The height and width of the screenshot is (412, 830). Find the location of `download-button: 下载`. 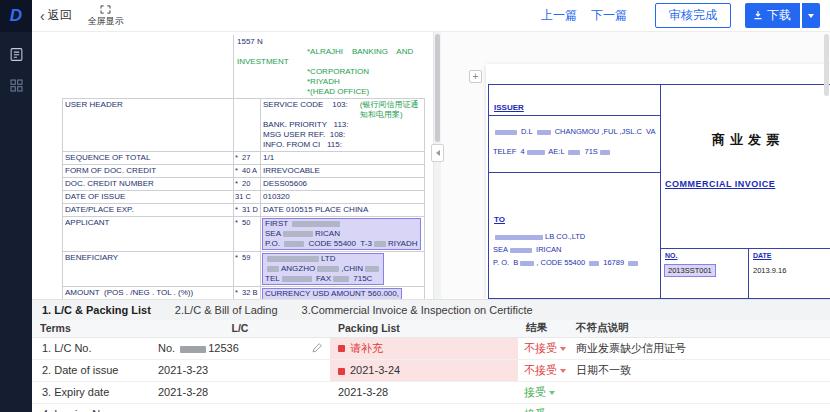

download-button: 下载 is located at coordinates (772, 16).